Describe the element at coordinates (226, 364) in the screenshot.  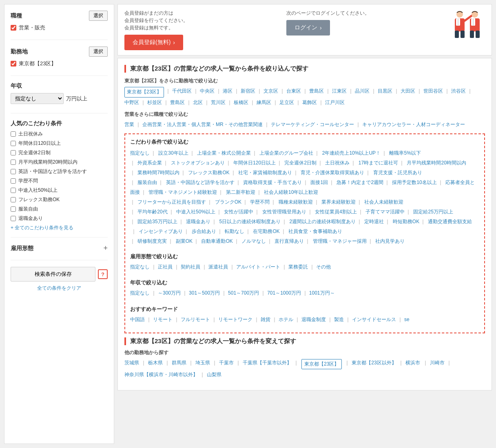
I see `other-chiba-city: 千葉市` at that location.